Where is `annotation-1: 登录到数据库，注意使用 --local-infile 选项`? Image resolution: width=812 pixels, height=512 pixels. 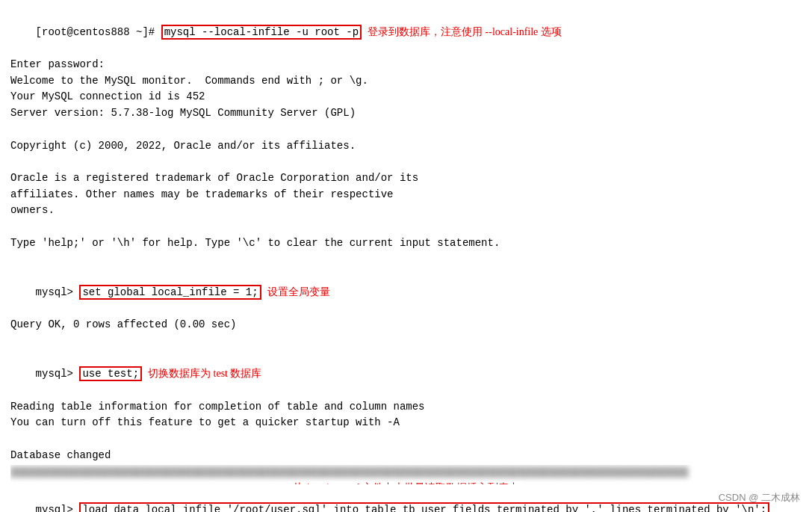 annotation-1: 登录到数据库，注意使用 --local-infile 选项 is located at coordinates (465, 31).